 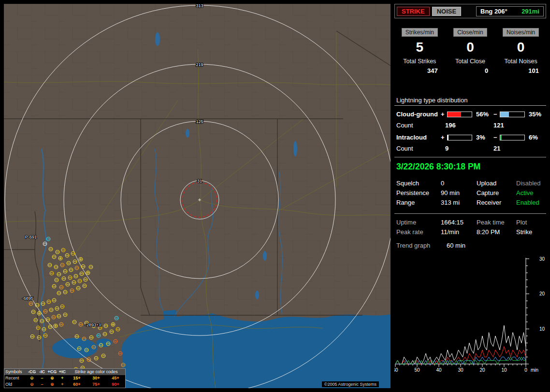 What do you see at coordinates (470, 112) in the screenshot?
I see `cloud-ground-row: Cloud-ground + 56% − 35%` at bounding box center [470, 112].